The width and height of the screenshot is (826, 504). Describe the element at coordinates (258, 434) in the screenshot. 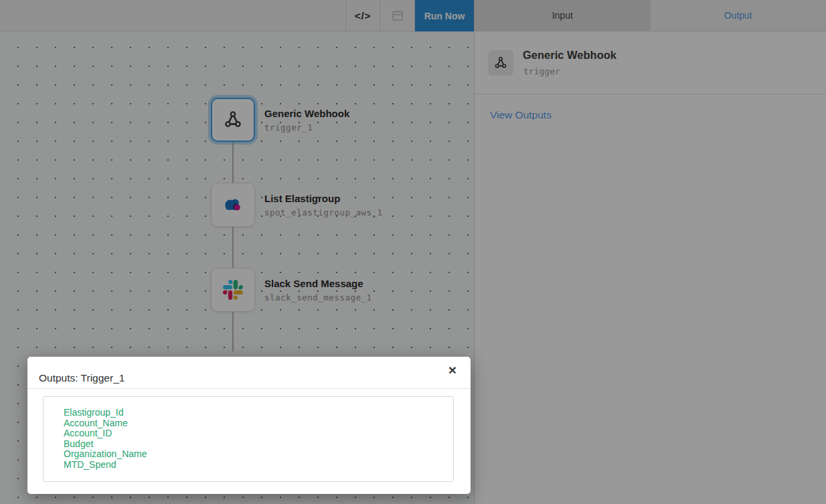

I see `output-item: Account_ID` at that location.